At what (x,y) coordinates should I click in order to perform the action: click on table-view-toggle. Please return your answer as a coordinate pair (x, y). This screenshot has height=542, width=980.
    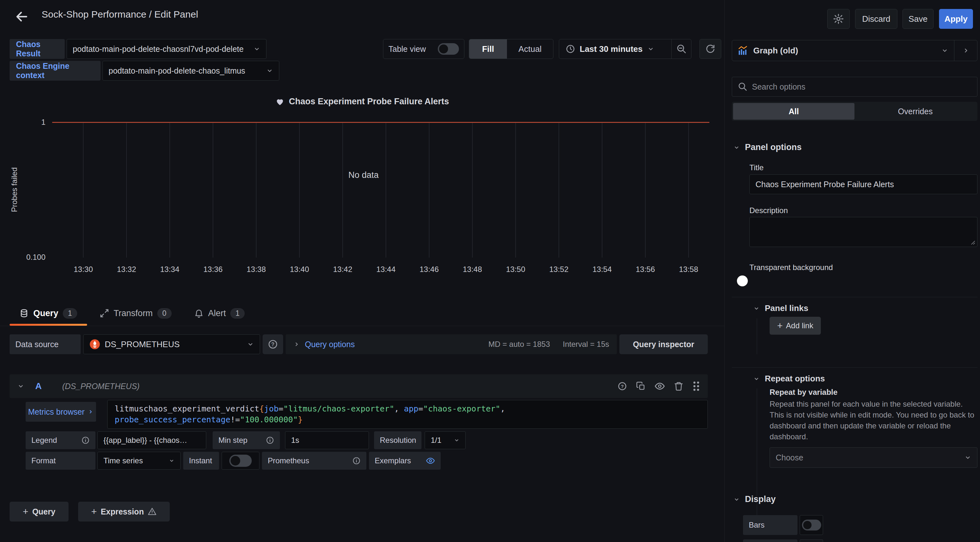
    Looking at the image, I should click on (448, 49).